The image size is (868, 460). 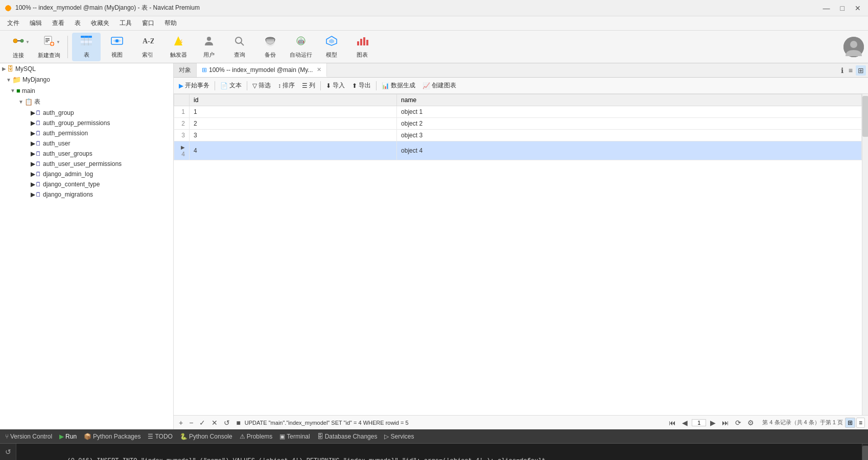 What do you see at coordinates (87, 164) in the screenshot?
I see `sidebar-item-auth-user-user-permissions: ▶ 🗒 auth_user_user_permissions` at bounding box center [87, 164].